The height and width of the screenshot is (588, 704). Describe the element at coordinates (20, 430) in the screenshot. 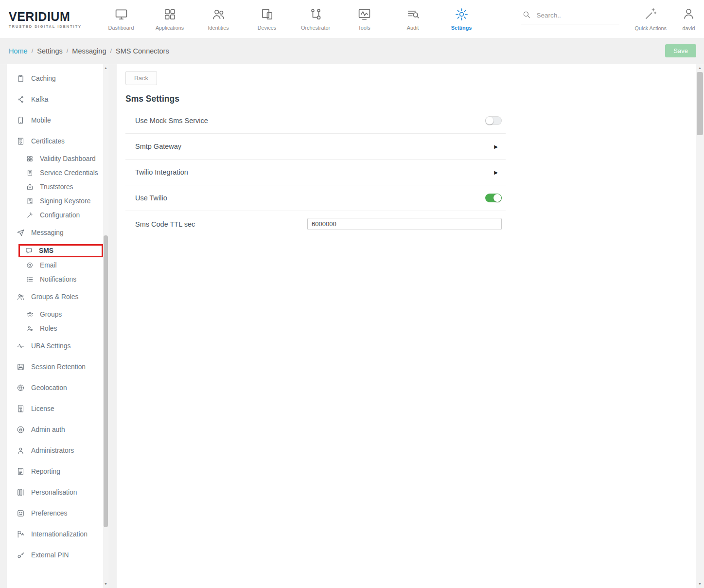

I see `admin-auth-icon` at that location.